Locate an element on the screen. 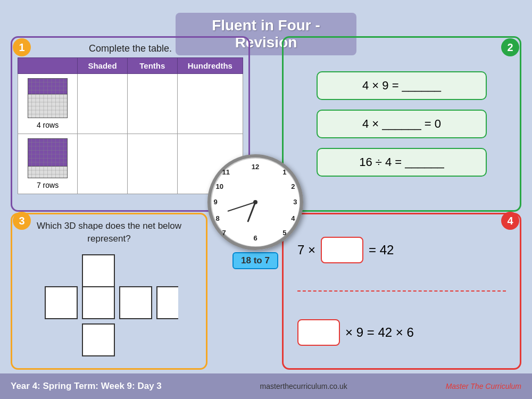  row2-tenths is located at coordinates (152, 164).